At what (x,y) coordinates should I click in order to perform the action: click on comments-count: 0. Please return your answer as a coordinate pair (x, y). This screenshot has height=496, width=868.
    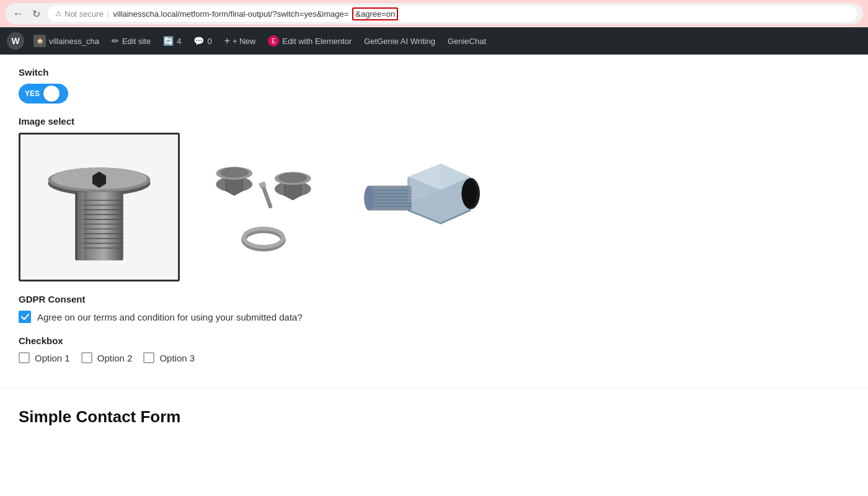
    Looking at the image, I should click on (210, 41).